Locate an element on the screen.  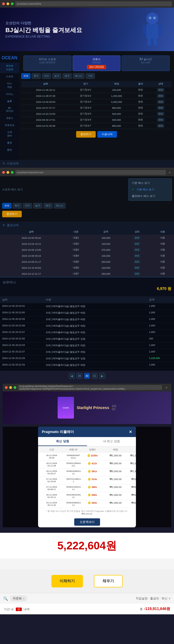
modal-close-button: 오른쪽에이 is located at coordinates (87, 522).